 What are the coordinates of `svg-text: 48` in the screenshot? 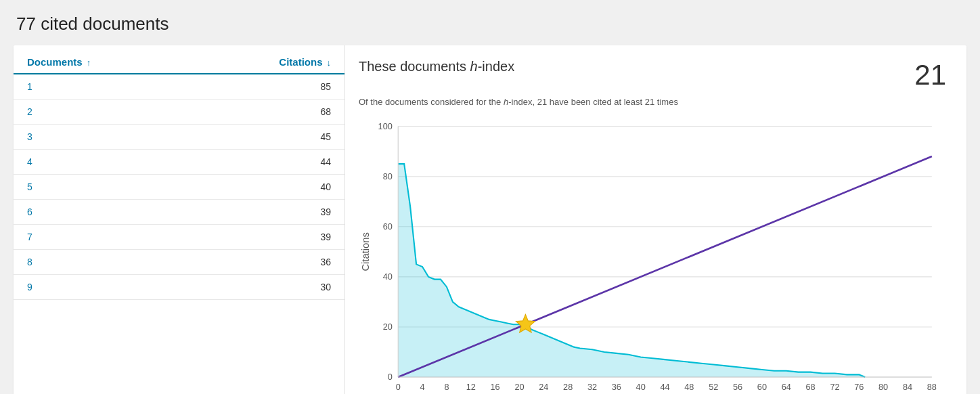 It's located at (689, 387).